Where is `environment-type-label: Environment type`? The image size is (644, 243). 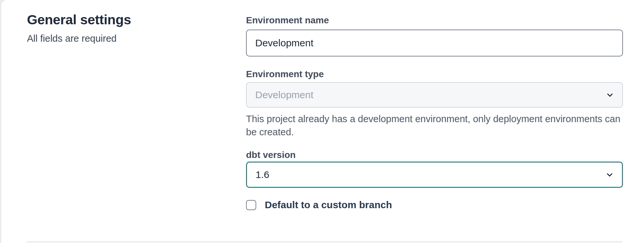
environment-type-label: Environment type is located at coordinates (434, 74).